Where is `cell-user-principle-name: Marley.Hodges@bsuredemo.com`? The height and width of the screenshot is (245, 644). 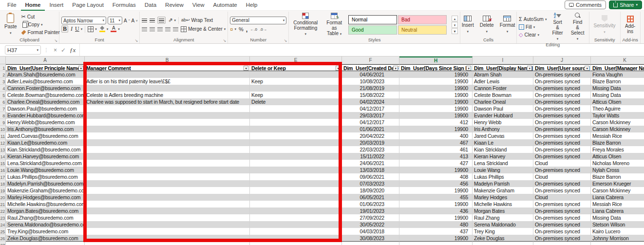 cell-user-principle-name: Marley.Hodges@bsuredemo.com is located at coordinates (45, 197).